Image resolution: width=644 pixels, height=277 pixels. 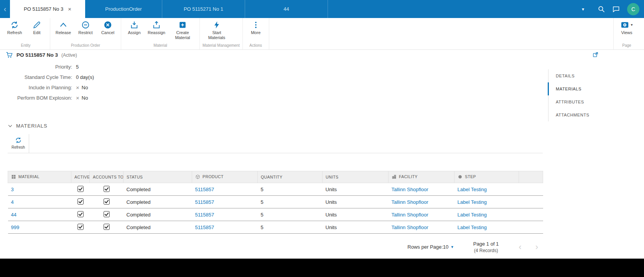 I want to click on page-info: Page 1 of 1 (4 Records), so click(x=486, y=247).